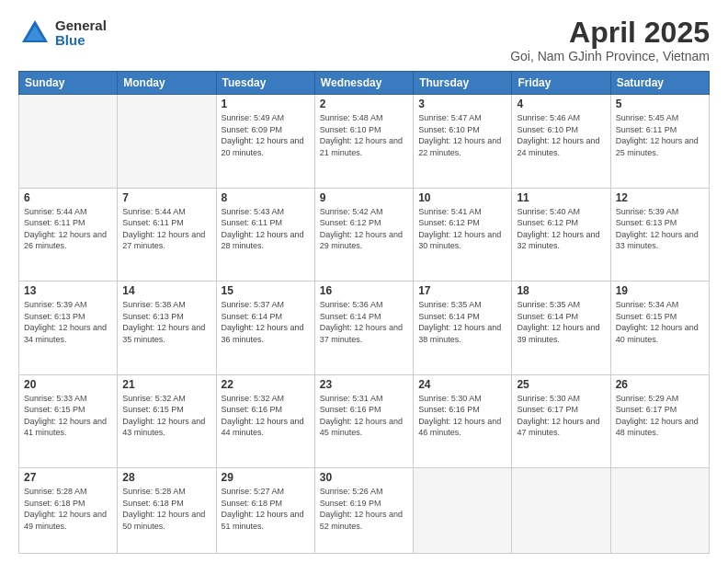  Describe the element at coordinates (364, 40) in the screenshot. I see `header: General Blue April 2025 Goi, Nam GJinh P…` at that location.